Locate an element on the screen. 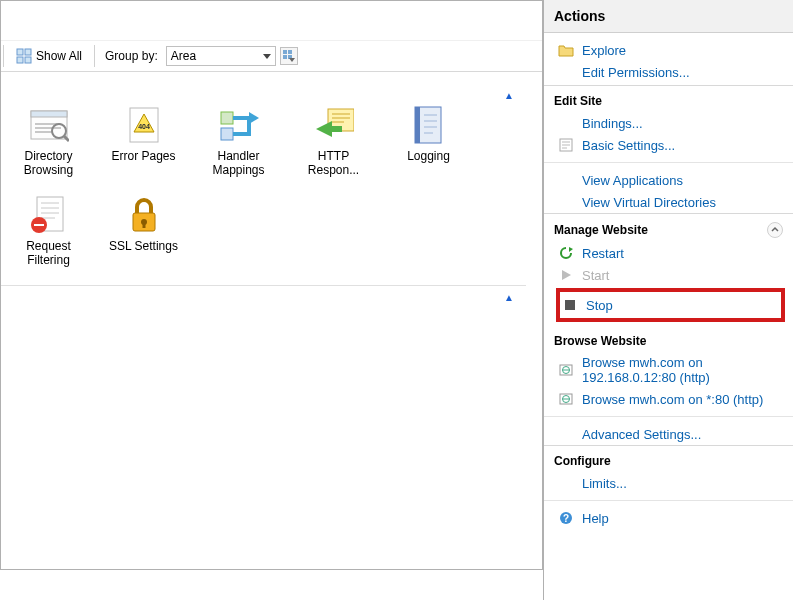  feature-label: HTTP Respon... is located at coordinates (334, 163).